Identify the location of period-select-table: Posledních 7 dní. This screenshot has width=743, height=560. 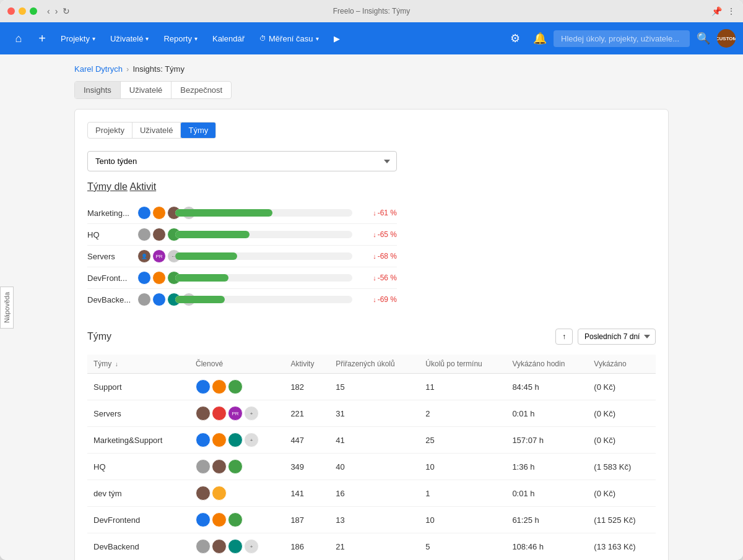
(617, 337).